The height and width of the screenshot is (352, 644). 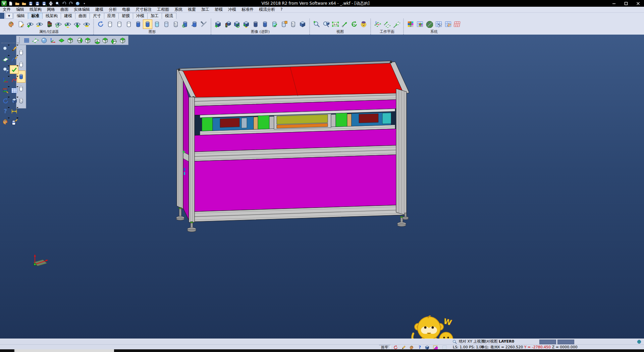 What do you see at coordinates (205, 9) in the screenshot?
I see `menu-machining: 加工` at bounding box center [205, 9].